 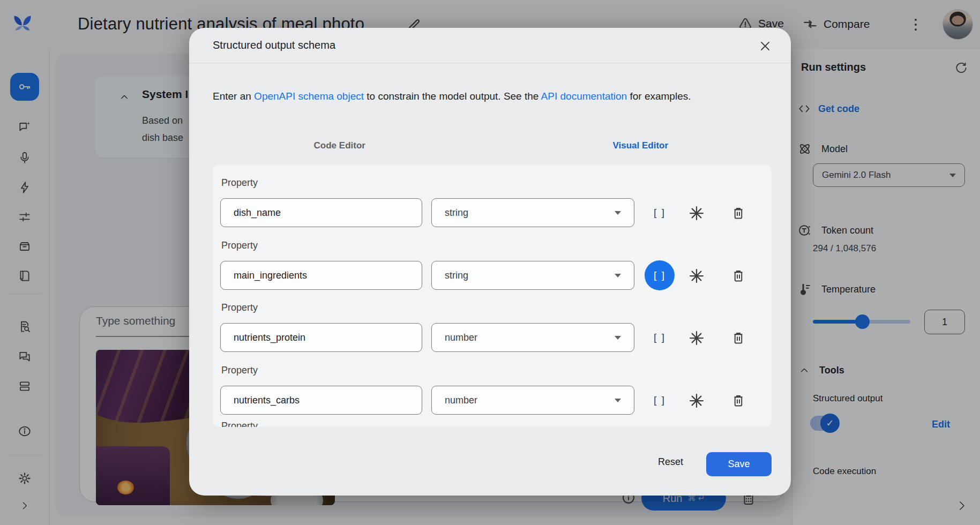 I want to click on api-documentation-link: API documentation, so click(x=584, y=96).